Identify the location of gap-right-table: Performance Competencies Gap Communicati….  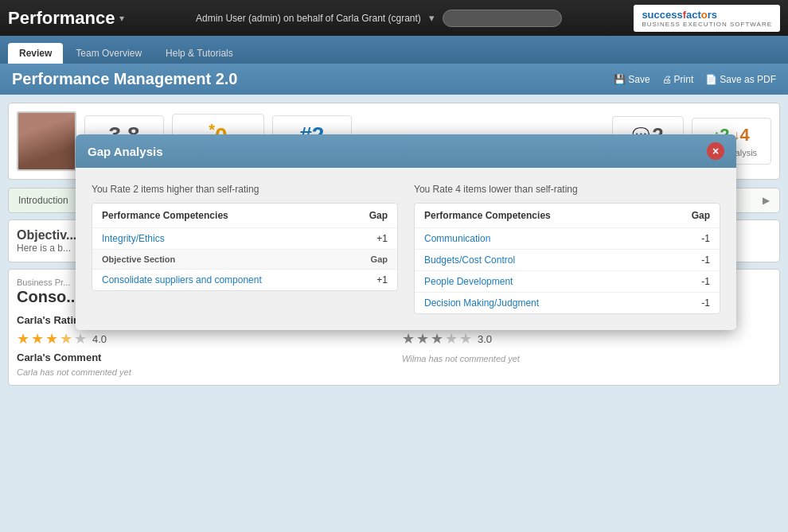
(567, 258).